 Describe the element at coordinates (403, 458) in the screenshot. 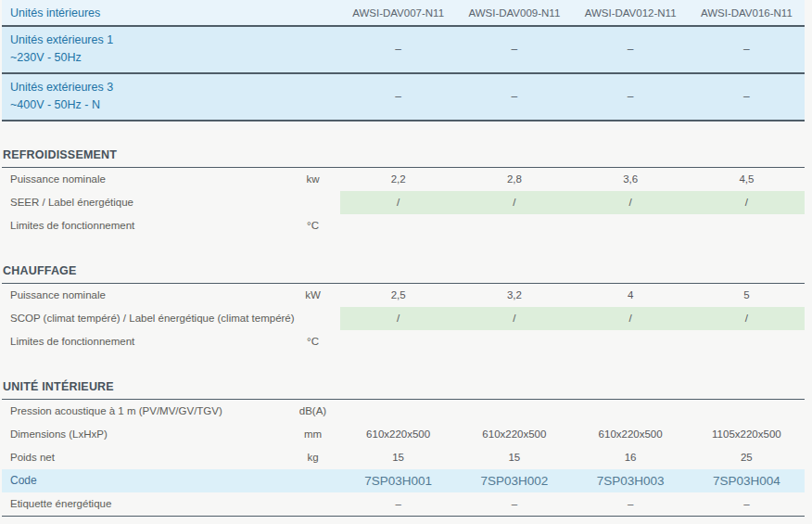

I see `table-row: Poids net kg 15 15 16 25` at that location.